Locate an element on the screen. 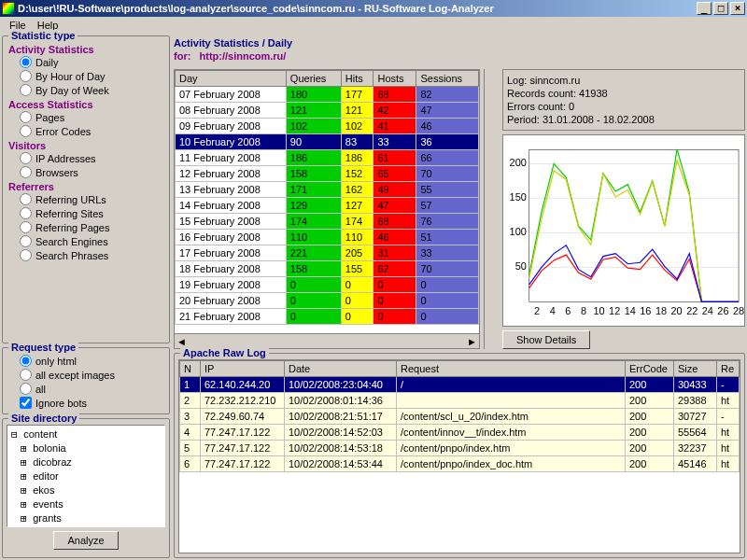 The height and width of the screenshot is (560, 747). tree-root: content is located at coordinates (86, 435).